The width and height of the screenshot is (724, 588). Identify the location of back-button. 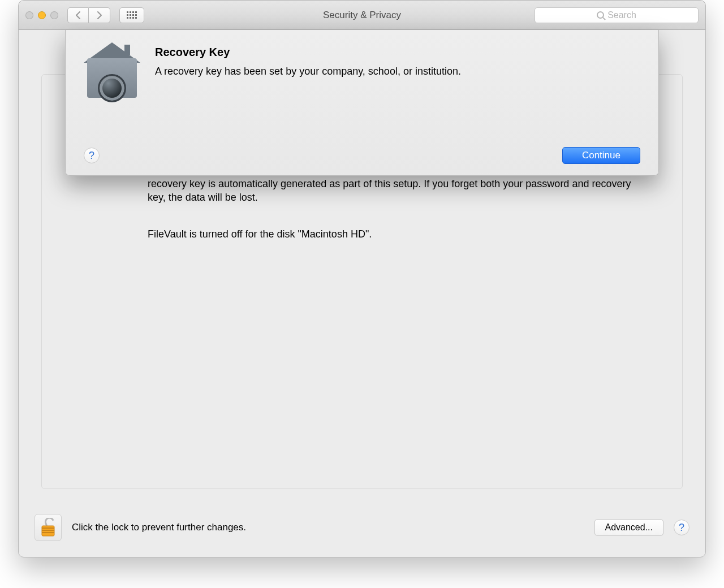
(78, 15).